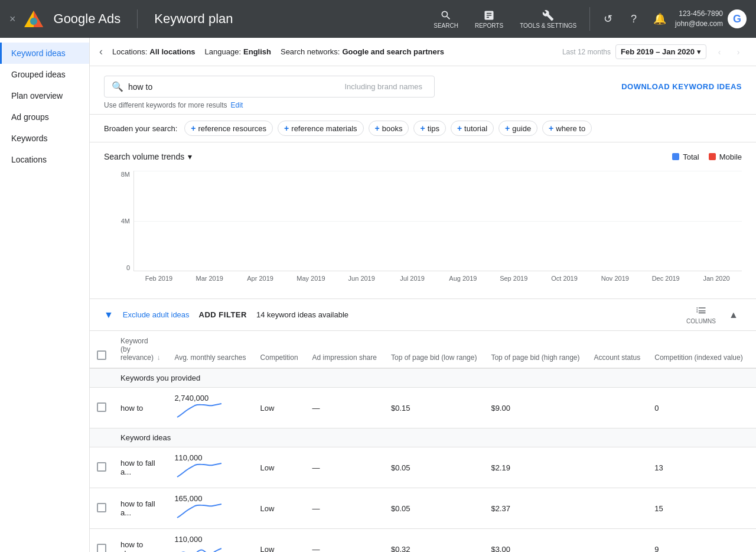 This screenshot has height=552, width=756. Describe the element at coordinates (738, 52) in the screenshot. I see `next-period-button: ›` at that location.